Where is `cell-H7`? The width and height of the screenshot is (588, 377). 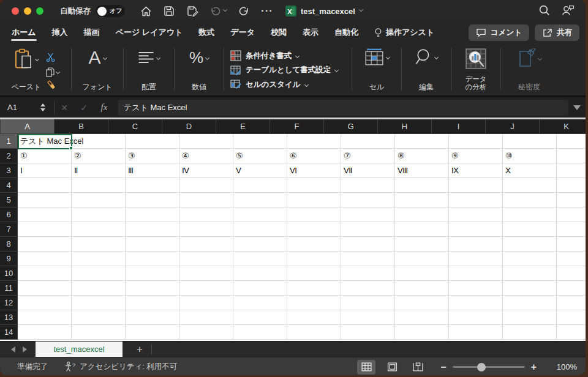
cell-H7 is located at coordinates (422, 230).